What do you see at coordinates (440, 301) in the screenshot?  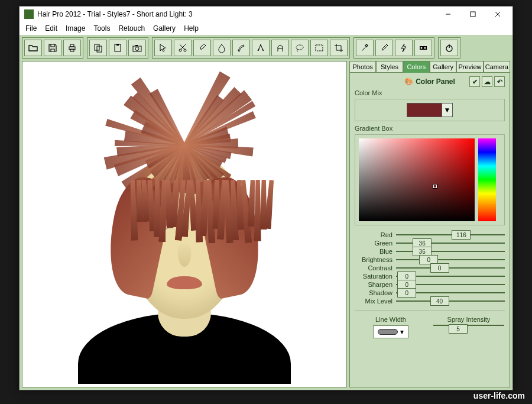 I see `slider-thumb-mix: 40` at bounding box center [440, 301].